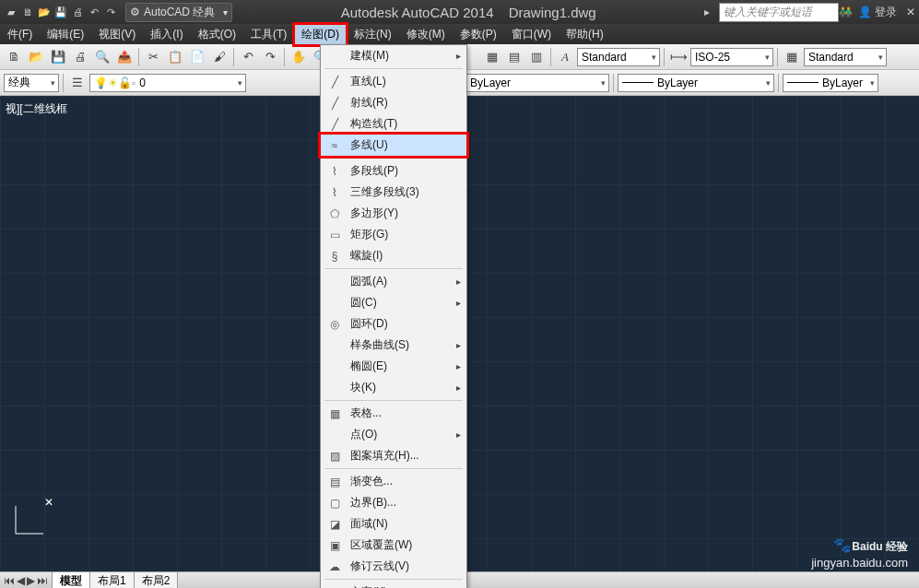  Describe the element at coordinates (394, 455) in the screenshot. I see `menu-item: ▨图案填充(H)...` at that location.